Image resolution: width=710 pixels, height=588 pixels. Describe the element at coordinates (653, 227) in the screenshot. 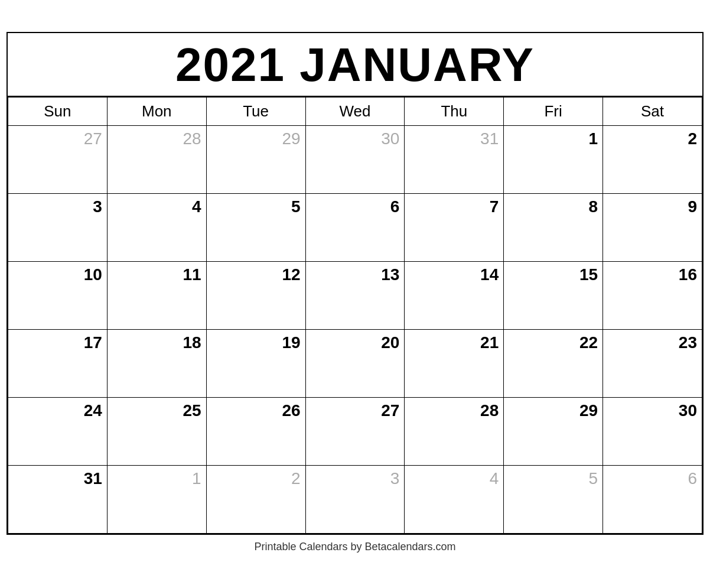

I see `calendar-day-cell: 9` at that location.